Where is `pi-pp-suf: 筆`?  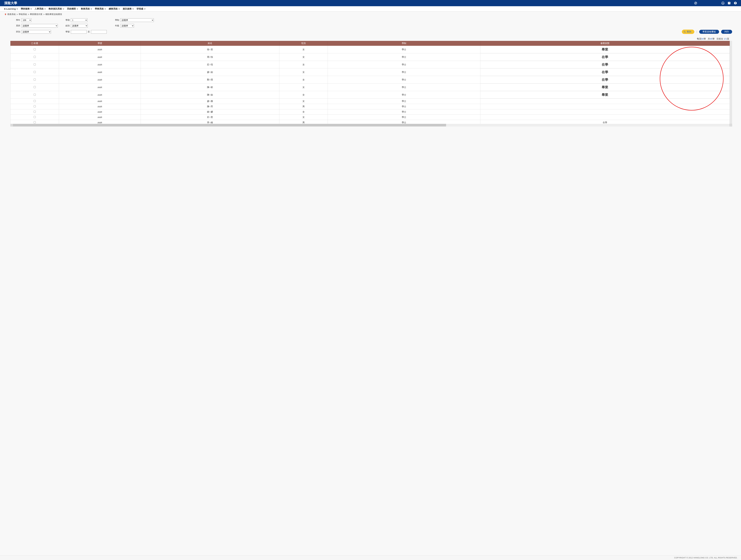
pi-pp-suf: 筆 is located at coordinates (705, 39).